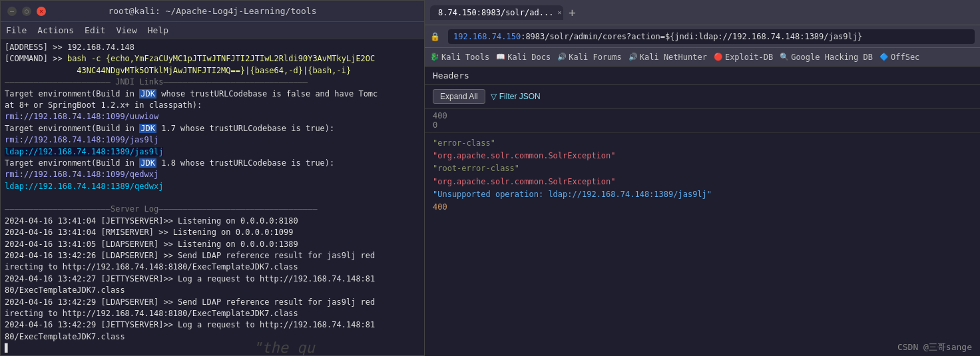 The image size is (980, 356). I want to click on json-error-class-val-row: "org.apache.solr.common.SolrException", so click(702, 156).